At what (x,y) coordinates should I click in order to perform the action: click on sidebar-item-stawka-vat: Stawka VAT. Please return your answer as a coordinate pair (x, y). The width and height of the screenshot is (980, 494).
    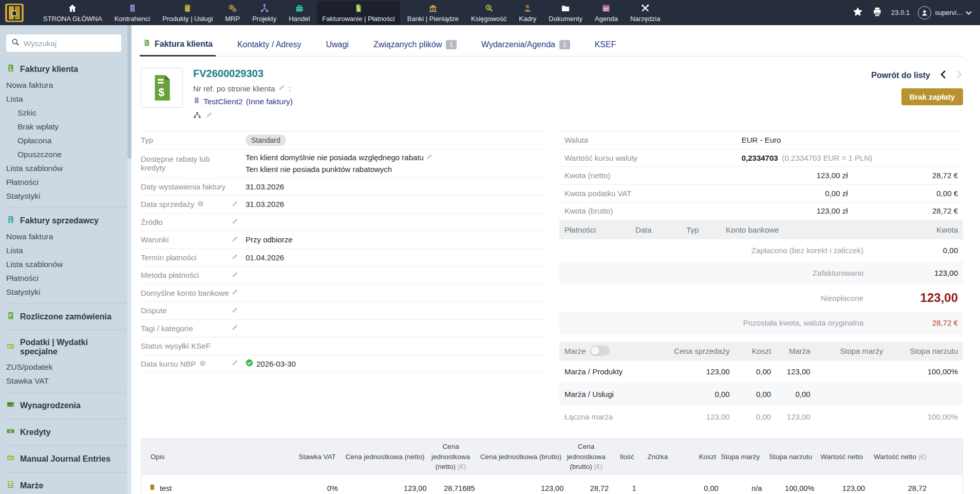
    Looking at the image, I should click on (64, 381).